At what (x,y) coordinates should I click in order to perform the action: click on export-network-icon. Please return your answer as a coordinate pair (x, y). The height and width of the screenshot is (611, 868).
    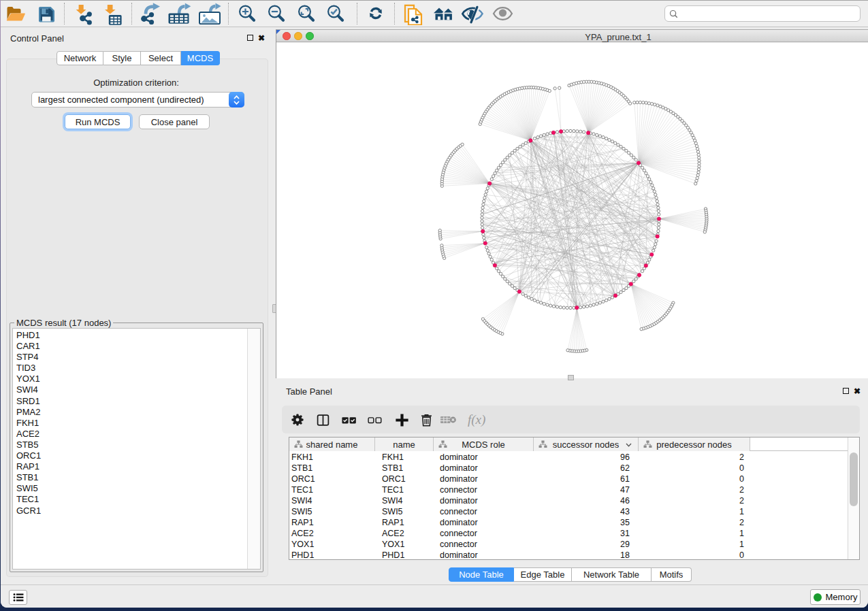
    Looking at the image, I should click on (150, 14).